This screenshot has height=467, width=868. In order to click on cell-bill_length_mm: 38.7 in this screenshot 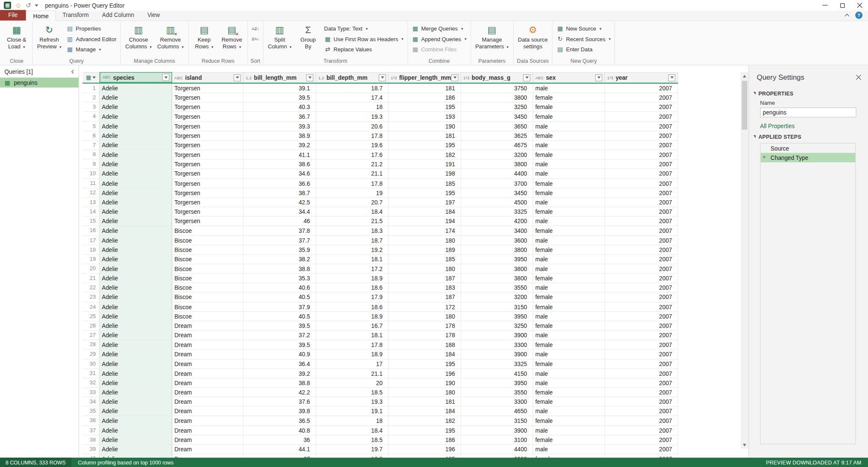, I will do `click(280, 193)`.